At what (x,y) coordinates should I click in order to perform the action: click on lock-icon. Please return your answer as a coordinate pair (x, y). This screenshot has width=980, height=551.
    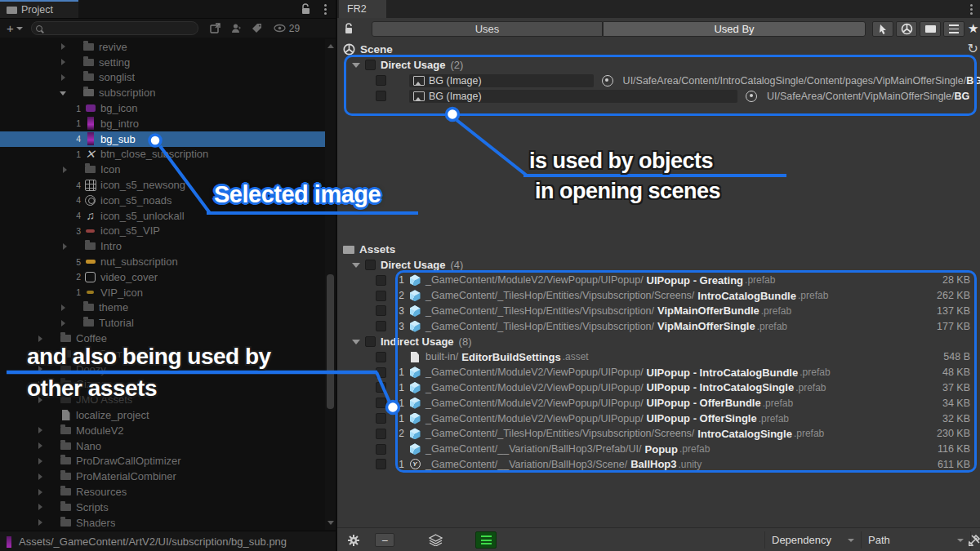
    Looking at the image, I should click on (349, 29).